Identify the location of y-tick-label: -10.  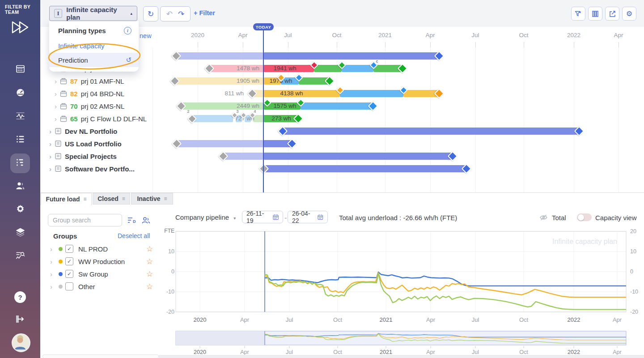
(634, 292).